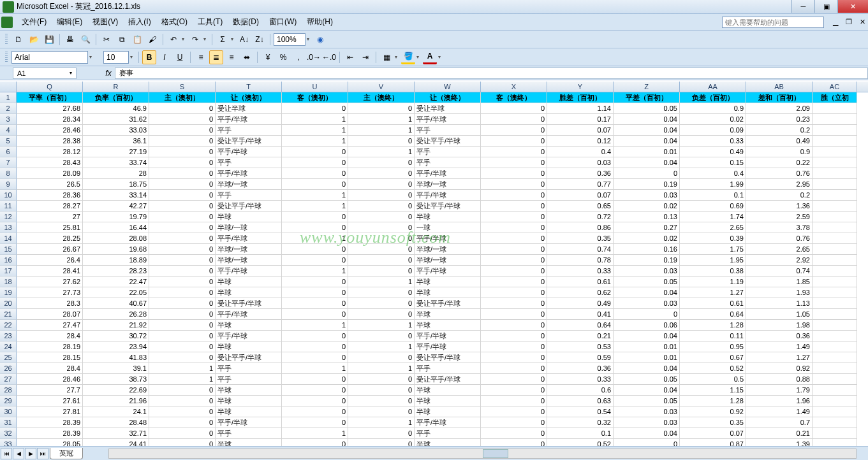  I want to click on data-cell: 26.67, so click(50, 250).